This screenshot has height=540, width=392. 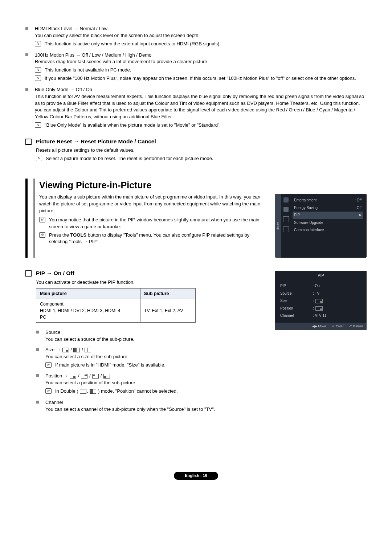 What do you see at coordinates (201, 55) in the screenshot?
I see `motion-title: 100Hz Motion Plus → Off / Low / Medium /…` at bounding box center [201, 55].